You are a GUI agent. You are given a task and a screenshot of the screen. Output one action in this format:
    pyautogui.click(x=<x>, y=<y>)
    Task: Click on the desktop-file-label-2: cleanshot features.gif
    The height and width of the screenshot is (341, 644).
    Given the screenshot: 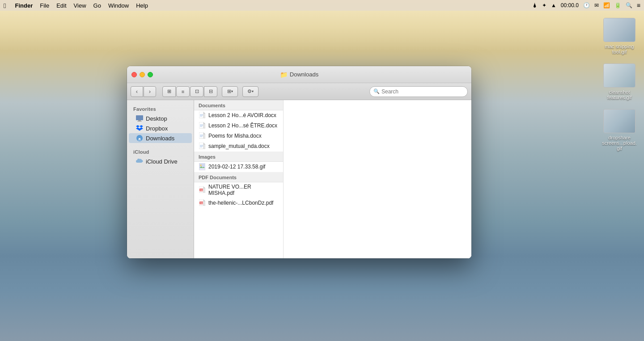 What is the action you would take?
    pyautogui.click(x=619, y=95)
    